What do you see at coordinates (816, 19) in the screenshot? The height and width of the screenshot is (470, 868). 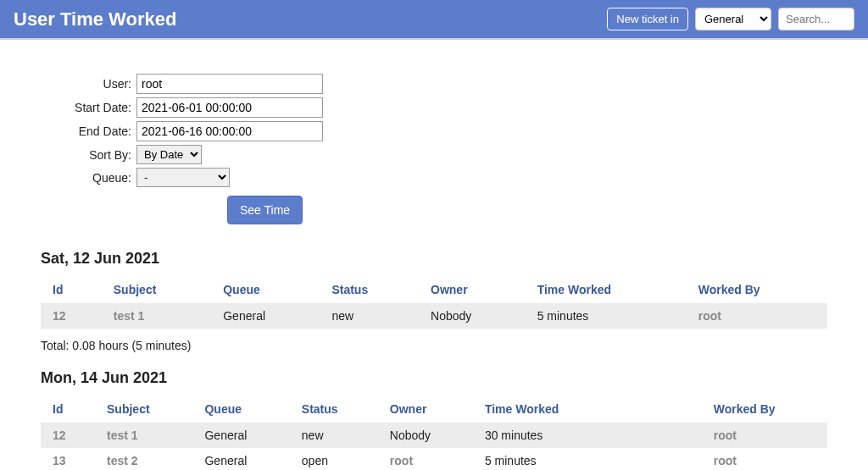 I see `search-input` at bounding box center [816, 19].